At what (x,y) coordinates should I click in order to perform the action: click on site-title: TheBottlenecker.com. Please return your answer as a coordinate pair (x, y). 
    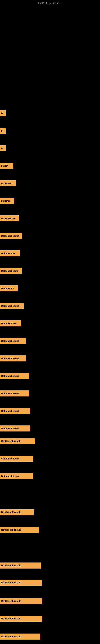
    Looking at the image, I should click on (50, 3).